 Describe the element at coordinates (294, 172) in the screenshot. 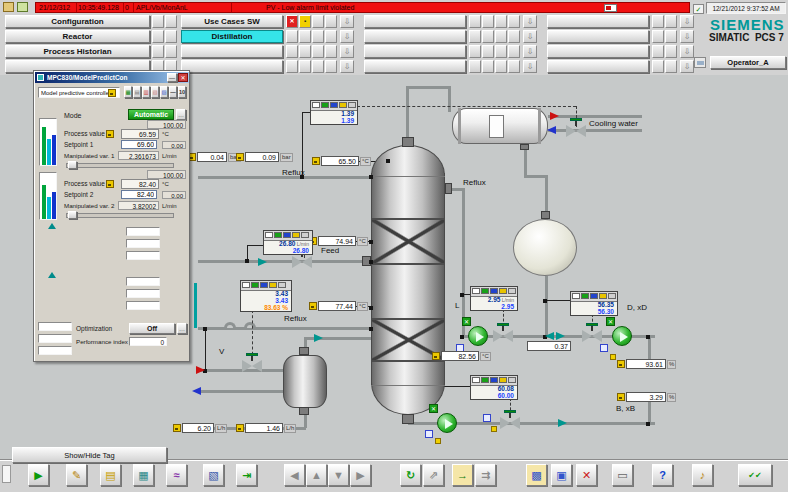

I see `process-label-reflux: Reflux` at that location.